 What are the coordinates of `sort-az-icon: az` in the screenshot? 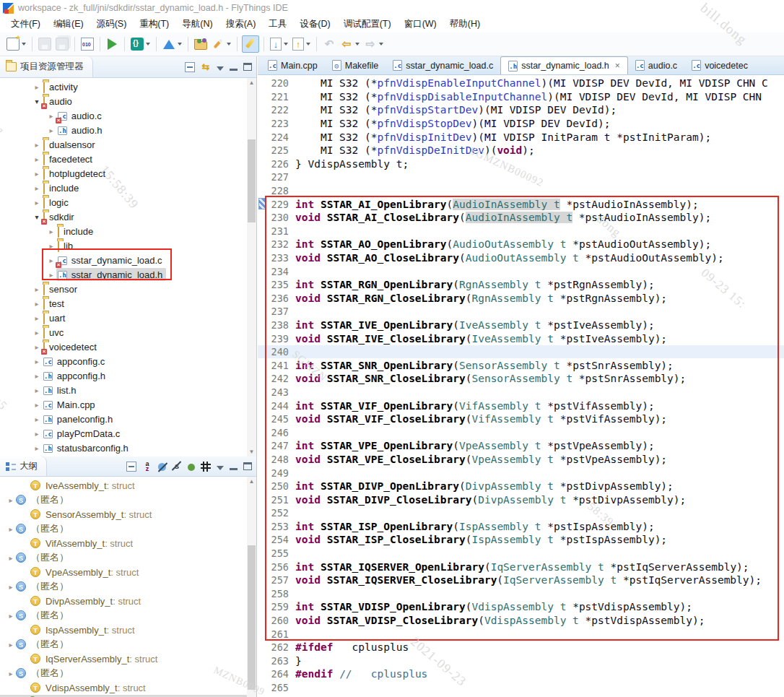 It's located at (147, 467).